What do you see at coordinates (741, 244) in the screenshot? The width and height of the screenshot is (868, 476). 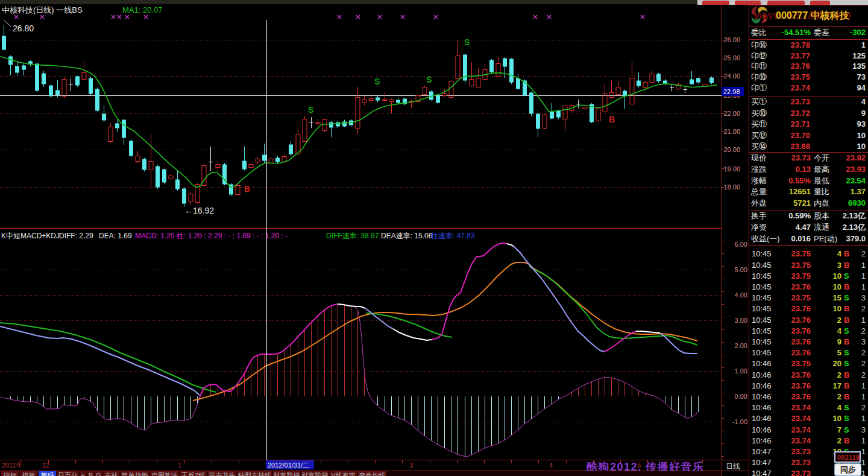 I see `svg-text: 6.00` at bounding box center [741, 244].